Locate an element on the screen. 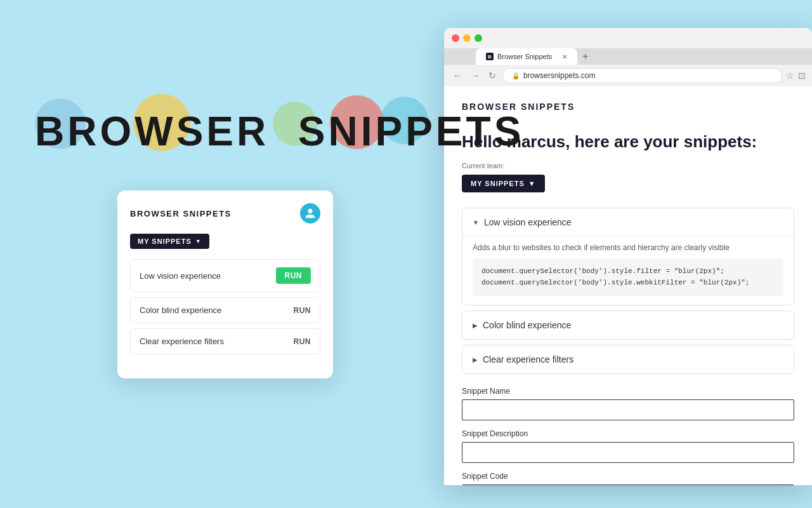 This screenshot has width=812, height=508. browser-titlebar is located at coordinates (628, 38).